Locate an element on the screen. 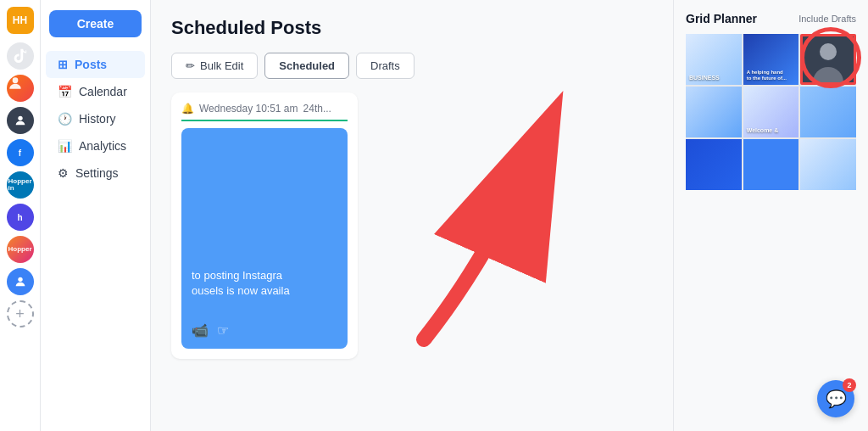  person-photo is located at coordinates (828, 59).